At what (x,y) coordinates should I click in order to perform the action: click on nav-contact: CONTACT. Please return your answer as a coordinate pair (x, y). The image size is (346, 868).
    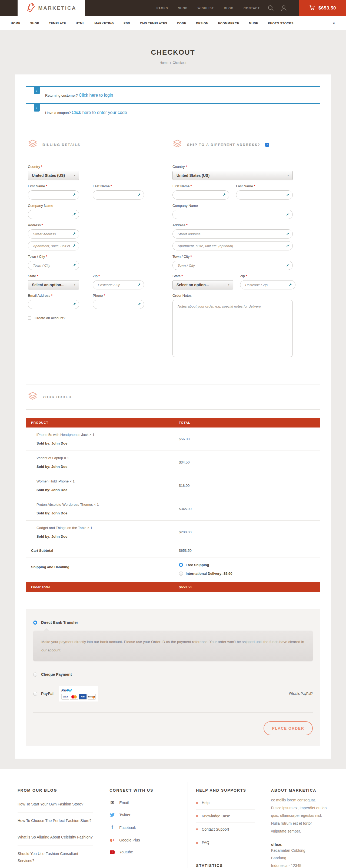
    Looking at the image, I should click on (252, 8).